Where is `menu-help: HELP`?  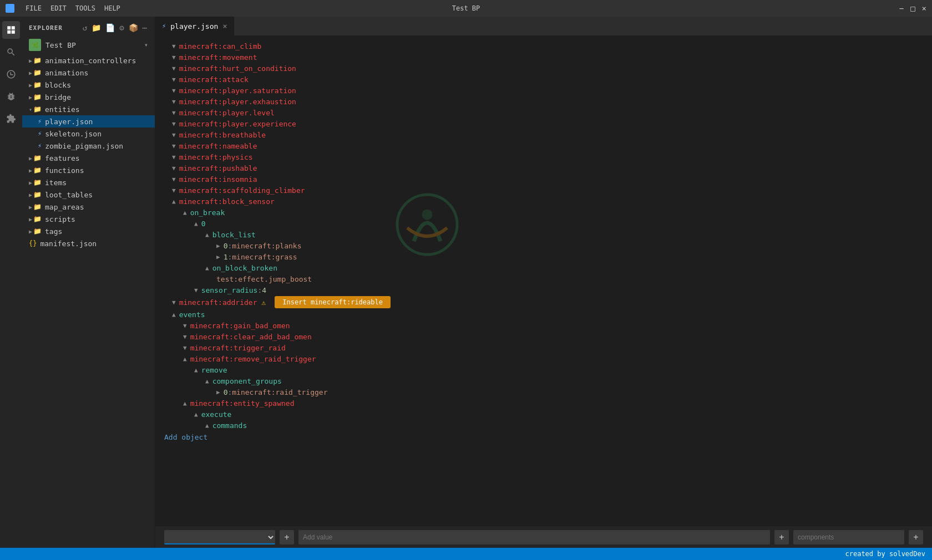
menu-help: HELP is located at coordinates (112, 8).